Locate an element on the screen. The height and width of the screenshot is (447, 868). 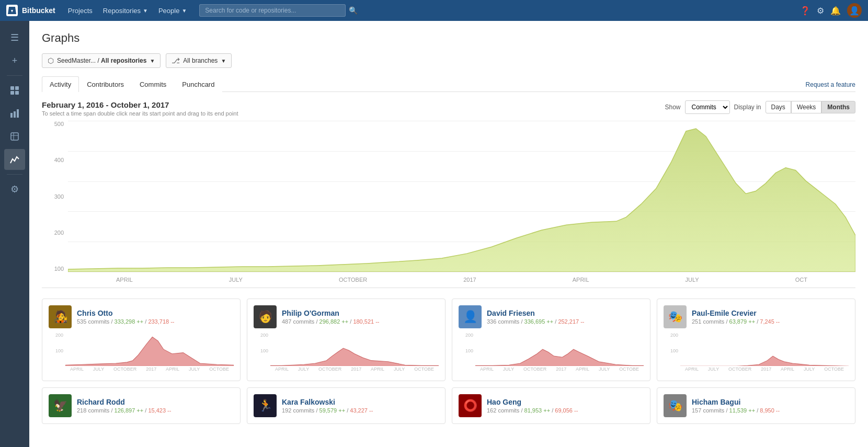
graph-controls: Show Commits Lines Display in Days Weeks… is located at coordinates (760, 107).